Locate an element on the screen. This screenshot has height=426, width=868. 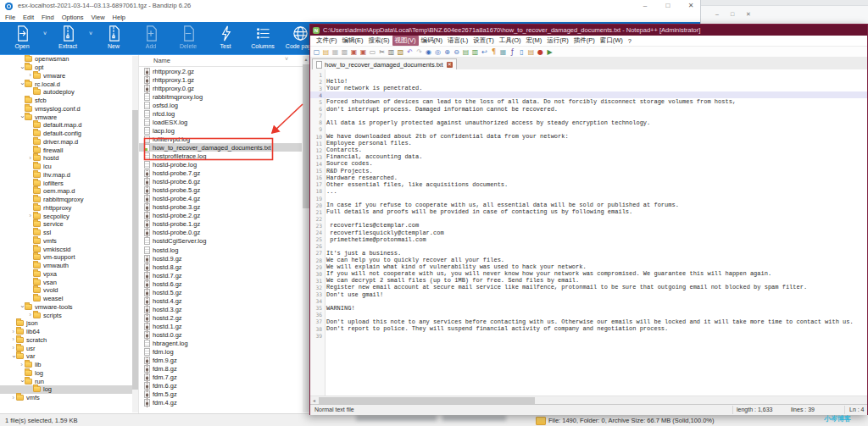
tree-item-secpolicy: ›secpolicy is located at coordinates (70, 216).